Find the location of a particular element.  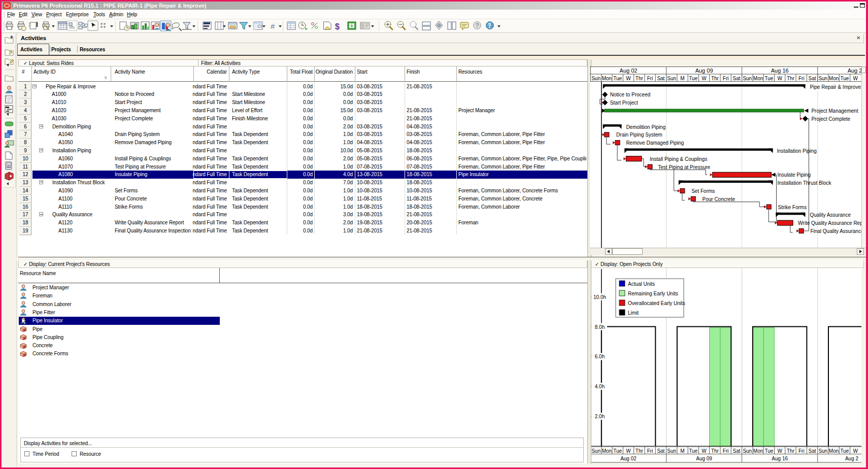

svg-text: Actual Units is located at coordinates (642, 284).